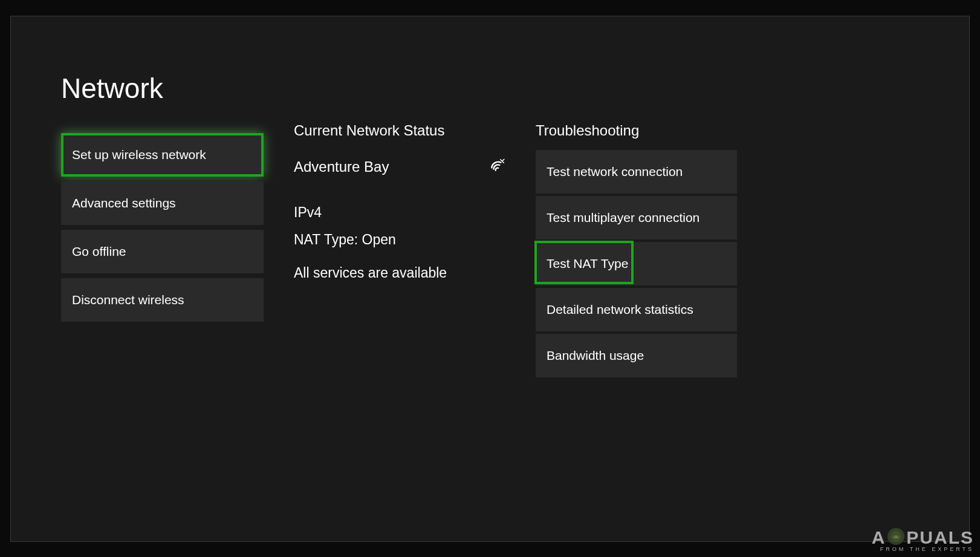 The image size is (980, 557). What do you see at coordinates (400, 167) in the screenshot?
I see `current-network-row: Adventure Bay` at bounding box center [400, 167].